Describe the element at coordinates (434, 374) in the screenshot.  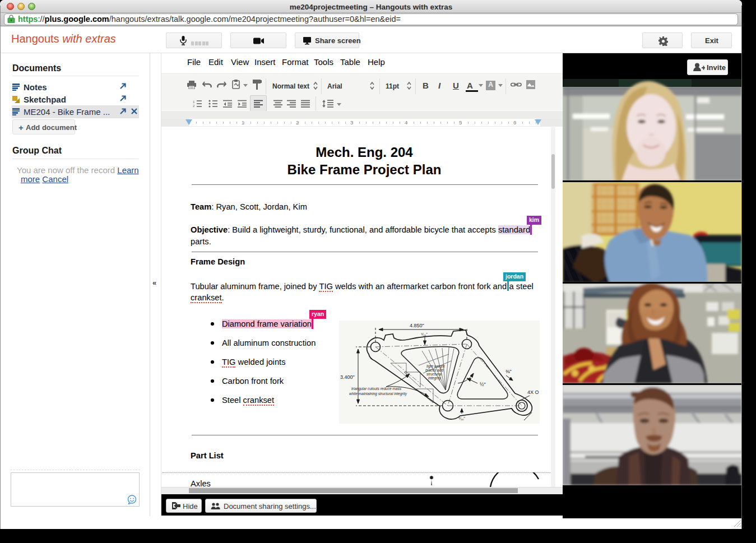
I see `svg-text: structural` at that location.